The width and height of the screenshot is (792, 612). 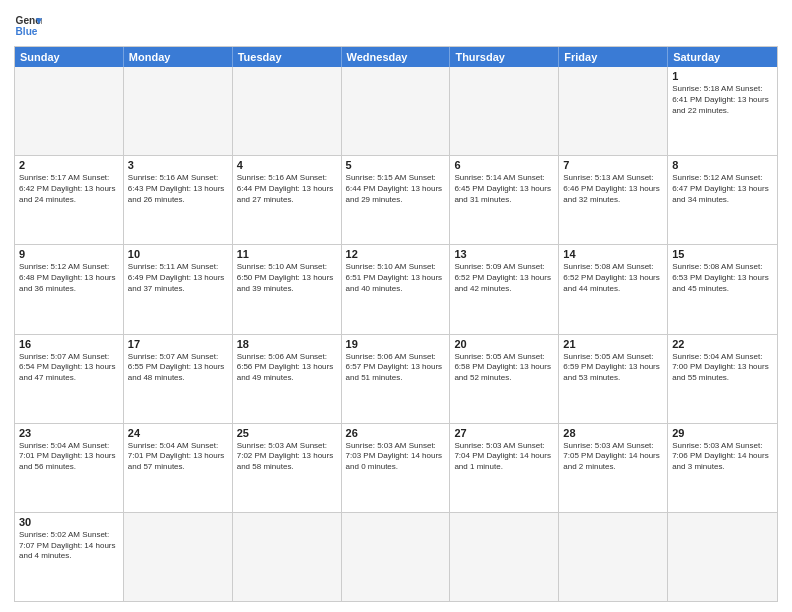 What do you see at coordinates (722, 379) in the screenshot?
I see `day-cell-22: 22Sunrise: 5:04 AM Sunset: 7:00 PM Dayli…` at bounding box center [722, 379].